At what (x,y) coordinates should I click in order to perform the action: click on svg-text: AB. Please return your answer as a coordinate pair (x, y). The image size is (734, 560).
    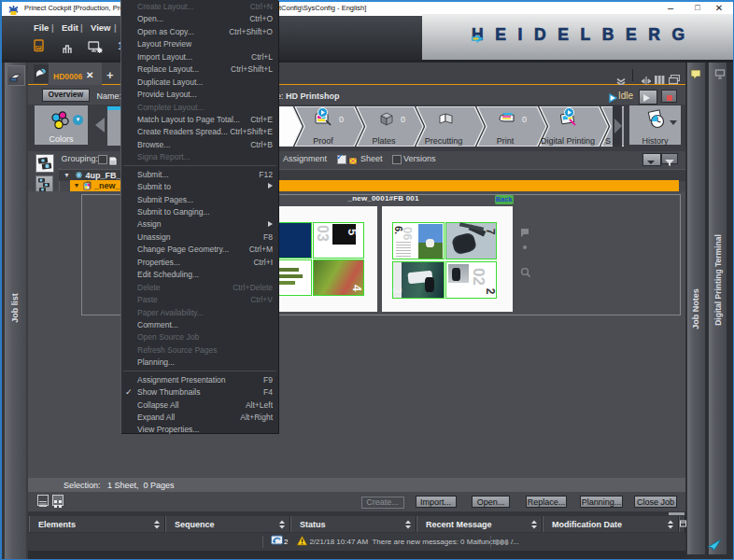
    Looking at the image, I should click on (39, 48).